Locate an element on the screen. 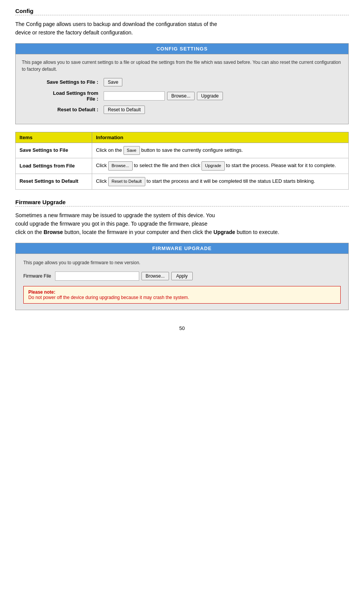 The image size is (364, 590). firmware-upgrade-desc: This page allows you to upgrade firmware… is located at coordinates (182, 263).